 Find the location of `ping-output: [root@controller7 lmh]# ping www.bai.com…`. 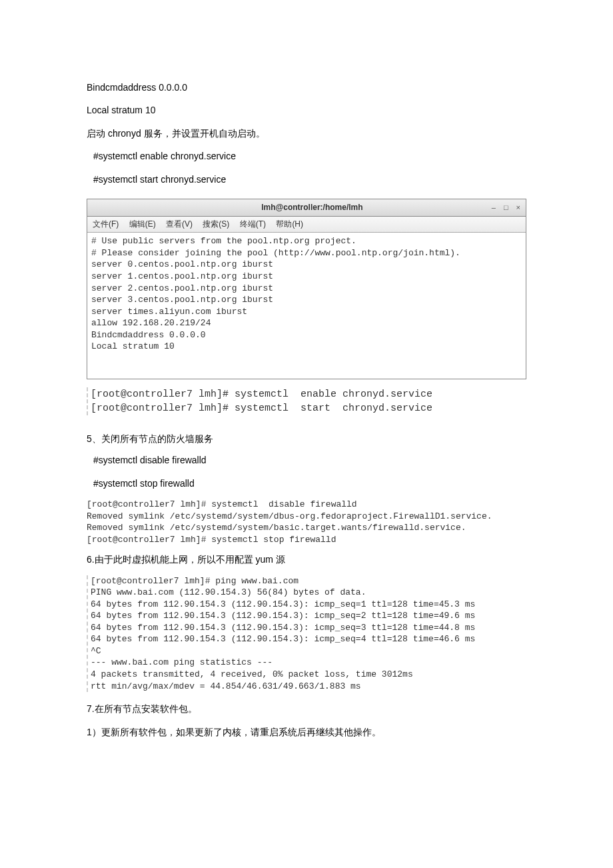

ping-output: [root@controller7 lmh]# ping www.bai.com… is located at coordinates (306, 633).